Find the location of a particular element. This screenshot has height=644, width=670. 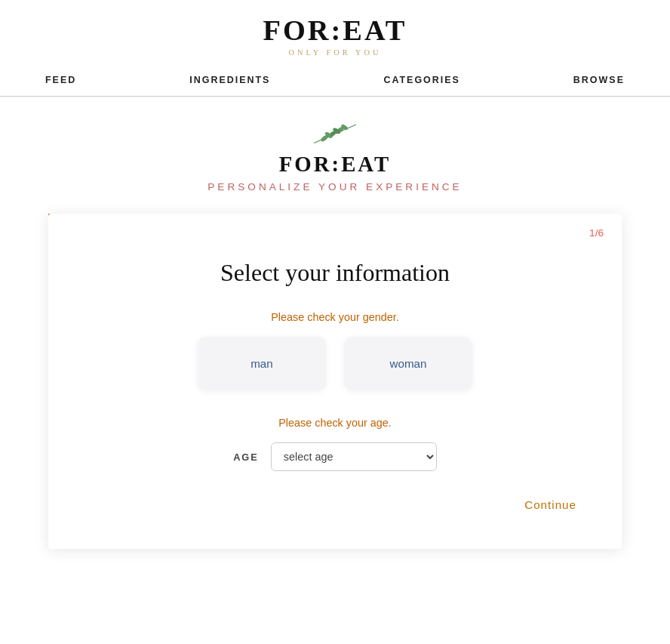

logo-title: FOR:EAT is located at coordinates (335, 30).